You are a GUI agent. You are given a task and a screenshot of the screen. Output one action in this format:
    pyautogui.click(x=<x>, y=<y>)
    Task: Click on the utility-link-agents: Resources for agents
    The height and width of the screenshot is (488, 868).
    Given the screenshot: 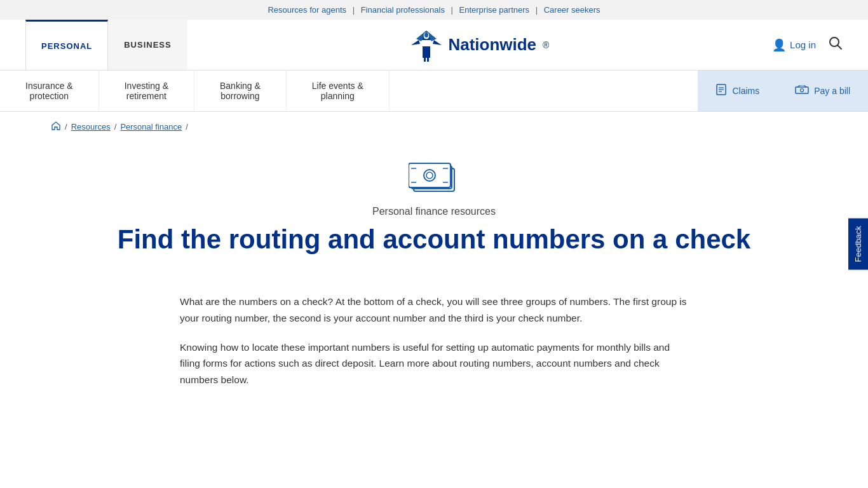 What is the action you would take?
    pyautogui.click(x=307, y=10)
    